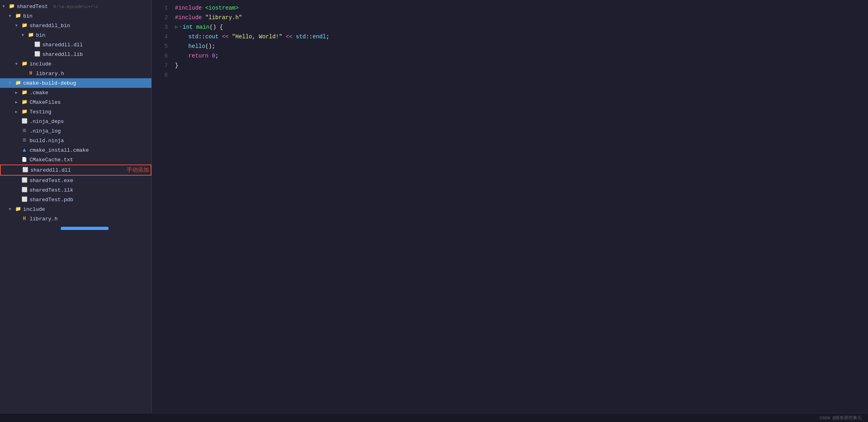 The height and width of the screenshot is (422, 868). I want to click on tree-item-library-h2: H library.h, so click(76, 219).